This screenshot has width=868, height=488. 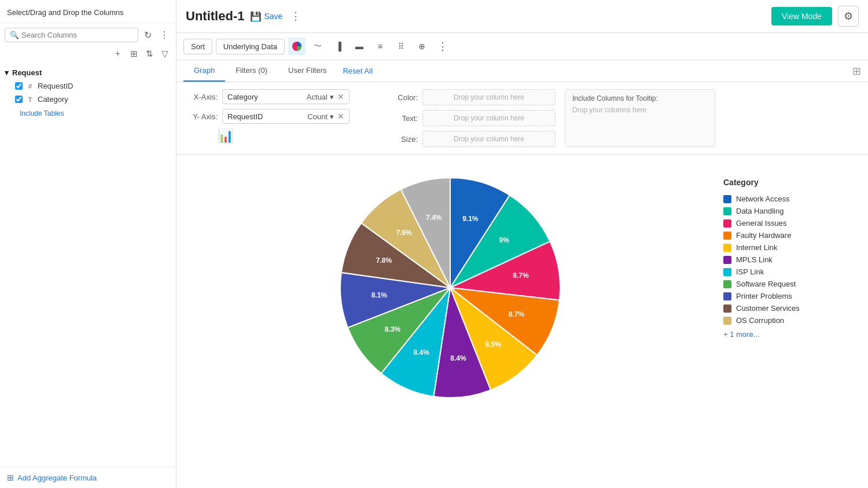 What do you see at coordinates (118, 53) in the screenshot?
I see `add-column-btn: ＋` at bounding box center [118, 53].